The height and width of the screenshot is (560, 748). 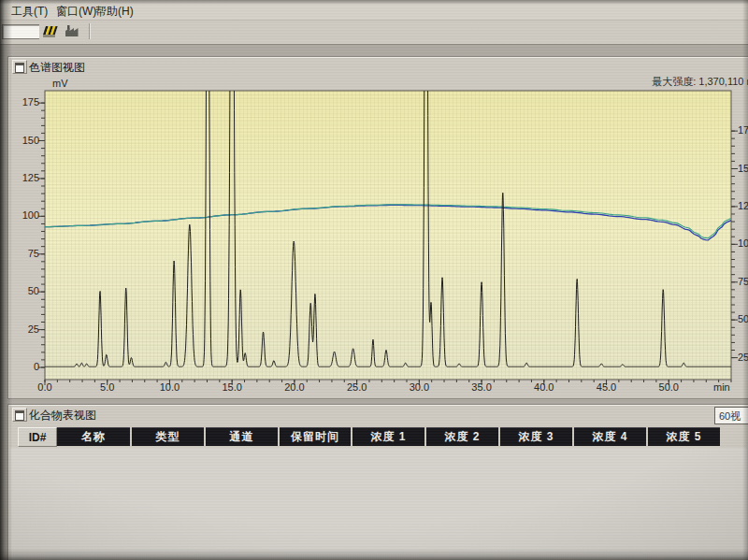 What do you see at coordinates (50, 32) in the screenshot?
I see `striped-batch-icon` at bounding box center [50, 32].